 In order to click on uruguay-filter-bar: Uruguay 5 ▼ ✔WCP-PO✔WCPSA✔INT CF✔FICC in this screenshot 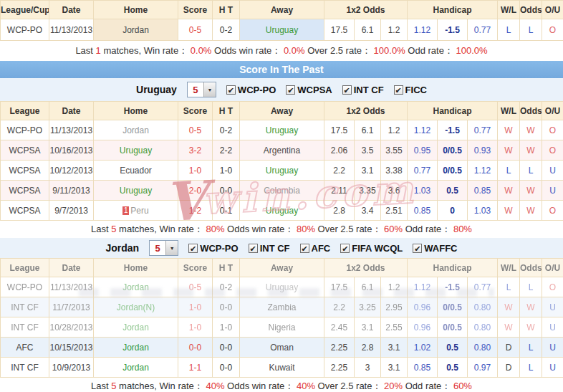, I will do `click(282, 90)`.